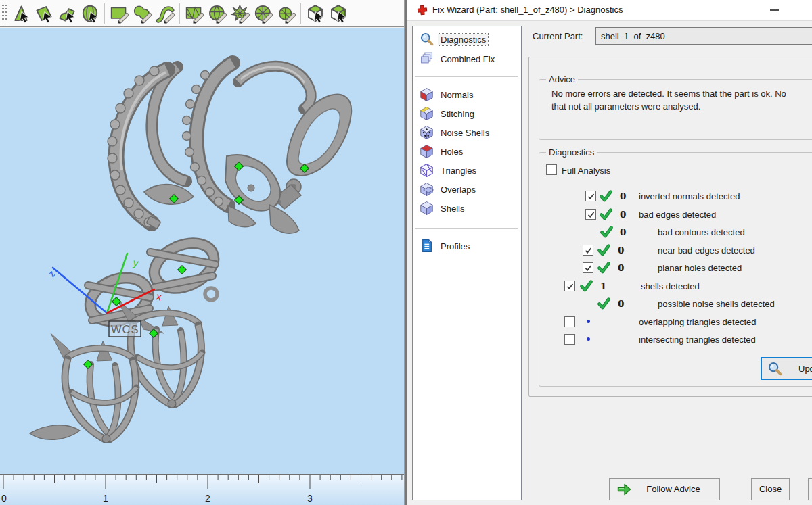 This screenshot has height=505, width=812. I want to click on follow-advice-label: Follow Advice, so click(673, 489).